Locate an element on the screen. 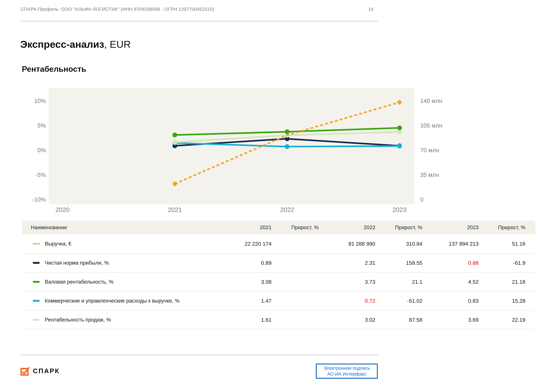  left-axis-tick: 5% is located at coordinates (42, 126).